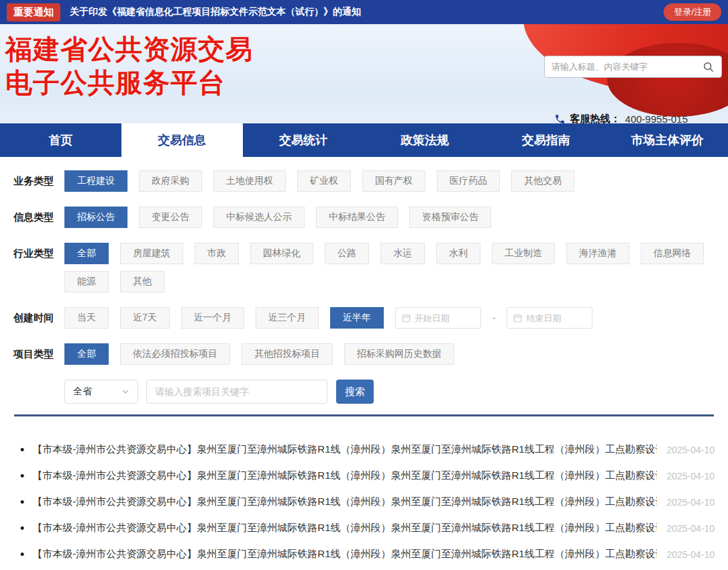  I want to click on logo-line1: 福建省公共资源交易, so click(129, 49).